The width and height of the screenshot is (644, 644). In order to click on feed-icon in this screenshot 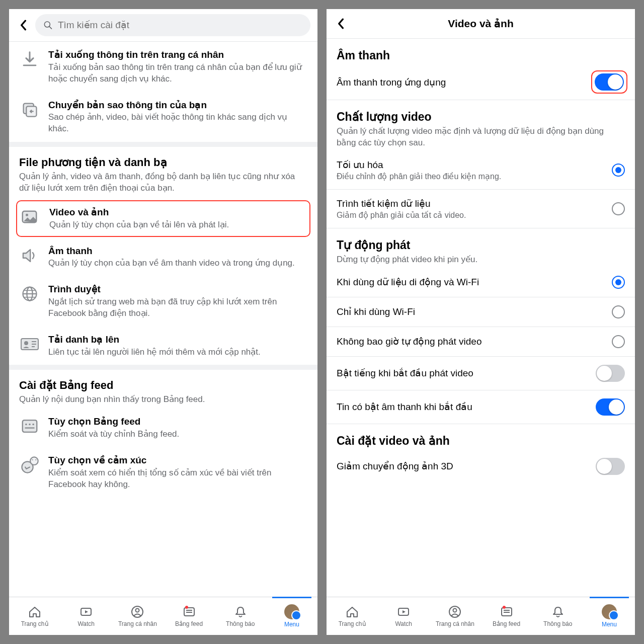, I will do `click(30, 426)`.